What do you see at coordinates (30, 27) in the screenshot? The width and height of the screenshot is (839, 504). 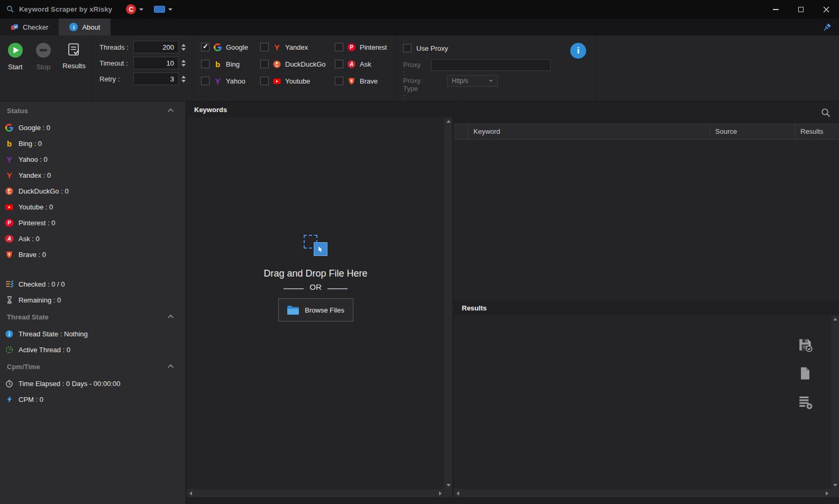 I see `tab-checker: Checker` at bounding box center [30, 27].